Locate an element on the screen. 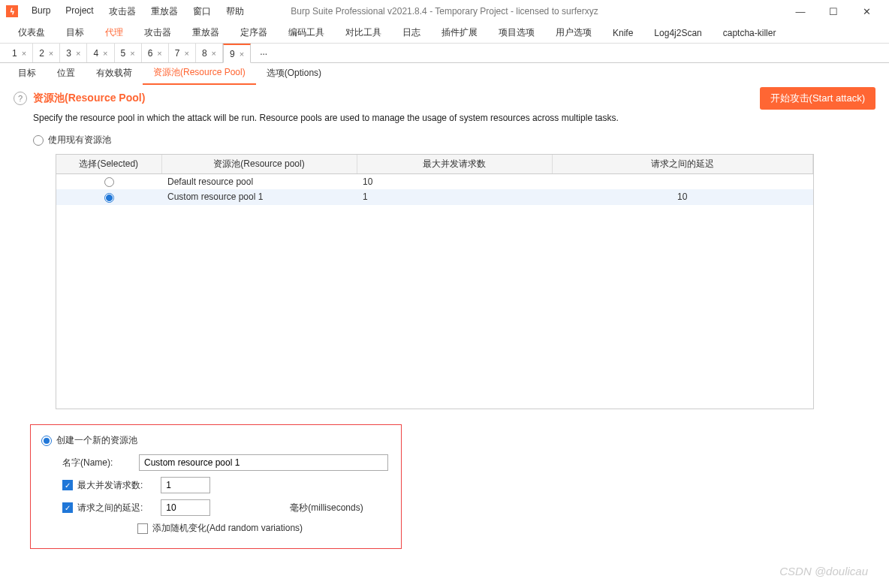  table-row: Custom resource pool 1 1 10 is located at coordinates (435, 197).